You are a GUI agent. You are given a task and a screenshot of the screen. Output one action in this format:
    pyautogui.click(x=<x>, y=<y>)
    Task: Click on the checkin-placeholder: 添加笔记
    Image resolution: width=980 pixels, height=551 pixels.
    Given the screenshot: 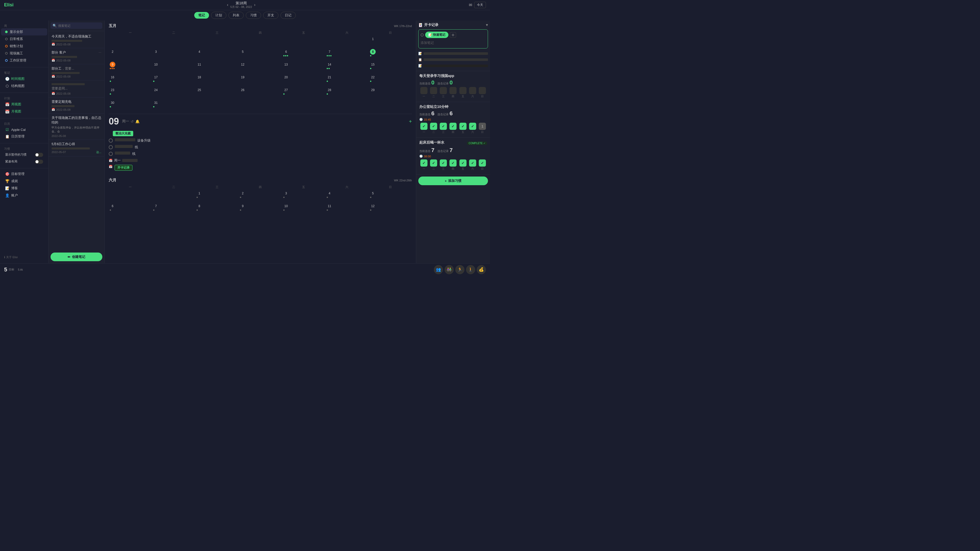 What is the action you would take?
    pyautogui.click(x=453, y=43)
    